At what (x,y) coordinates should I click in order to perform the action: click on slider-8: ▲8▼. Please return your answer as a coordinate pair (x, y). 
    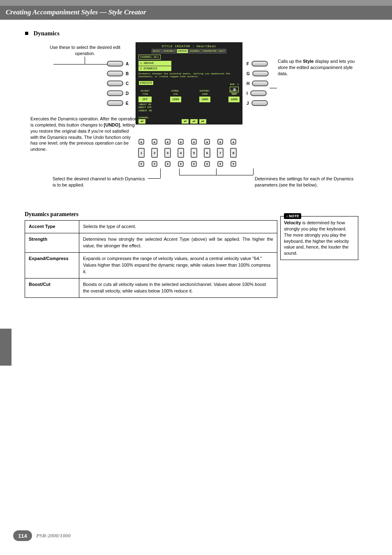
    Looking at the image, I should click on (233, 153).